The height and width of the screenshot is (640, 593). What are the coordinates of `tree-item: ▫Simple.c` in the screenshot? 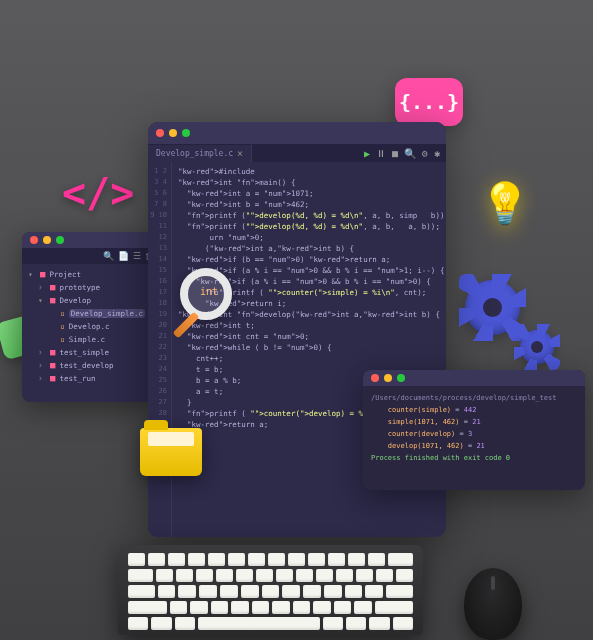 It's located at (91, 340).